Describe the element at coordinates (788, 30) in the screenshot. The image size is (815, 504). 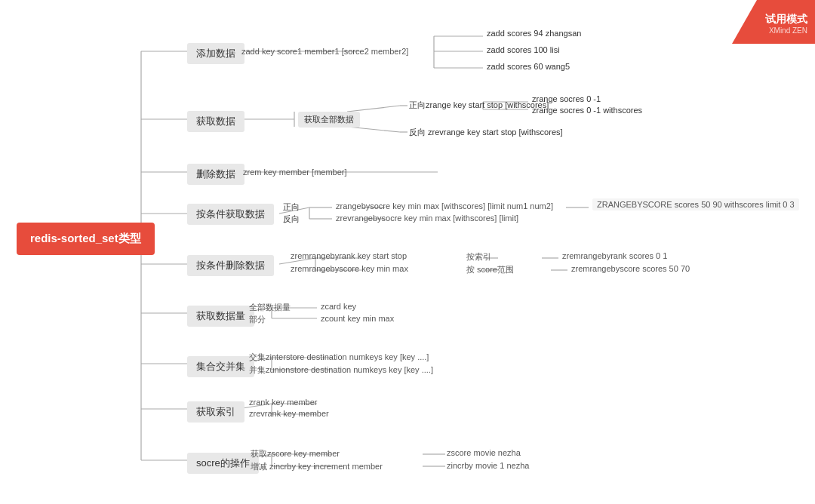
I see `trial-badge-text2: XMind ZEN` at that location.